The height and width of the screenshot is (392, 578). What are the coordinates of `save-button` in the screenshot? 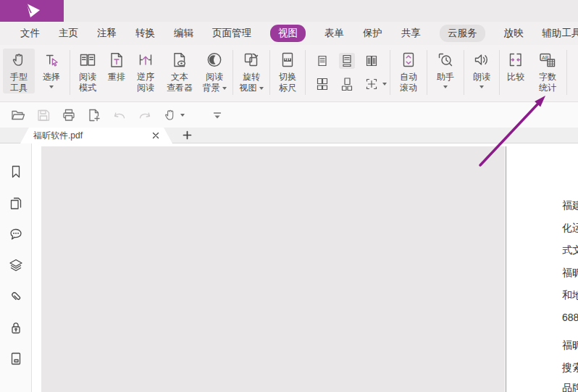 It's located at (43, 115).